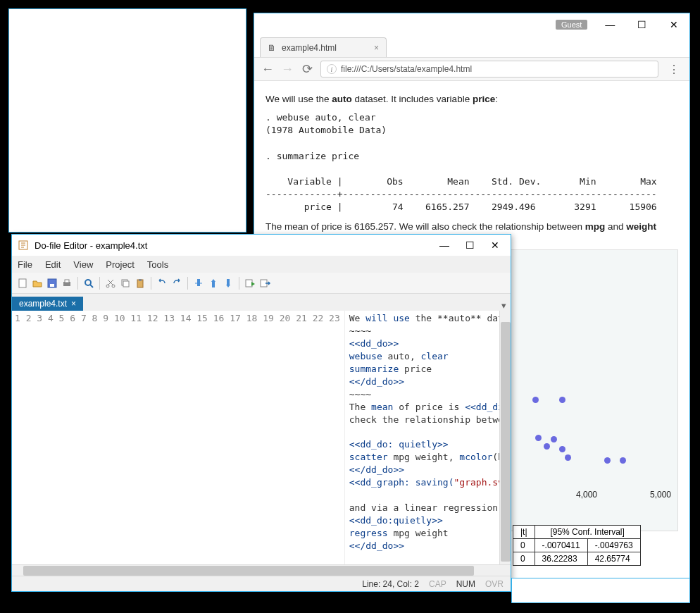 Image resolution: width=700 pixels, height=613 pixels. What do you see at coordinates (232, 245) in the screenshot?
I see `dofile-title: Do-file Editor - example4.txt` at bounding box center [232, 245].